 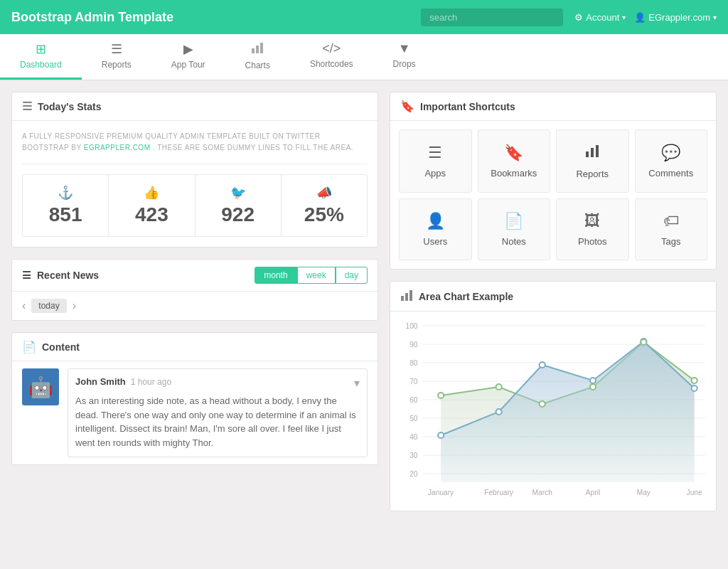 I want to click on tab-shortcodes-label: Shortcodes, so click(x=331, y=64).